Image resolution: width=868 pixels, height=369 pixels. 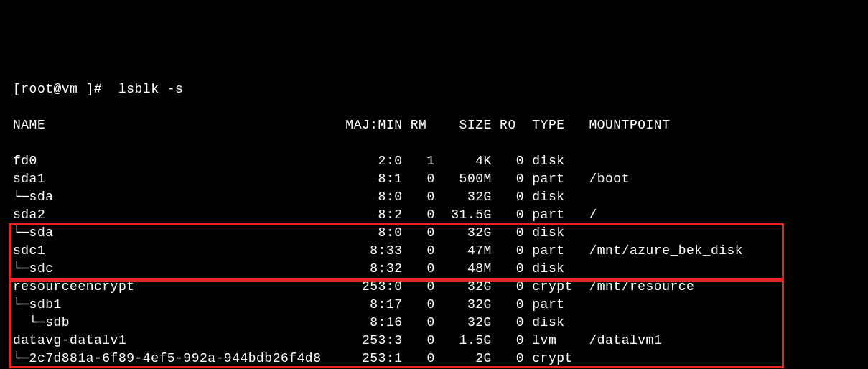 I want to click on lsblk-row: └─sdb1 8:17 0 32G 0 part, so click(x=434, y=304).